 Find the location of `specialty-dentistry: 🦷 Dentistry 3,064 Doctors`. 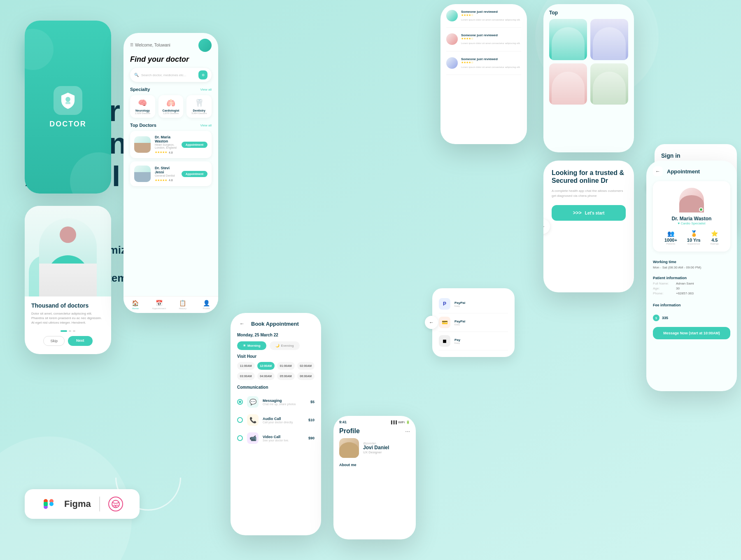

specialty-dentistry: 🦷 Dentistry 3,064 Doctors is located at coordinates (199, 106).